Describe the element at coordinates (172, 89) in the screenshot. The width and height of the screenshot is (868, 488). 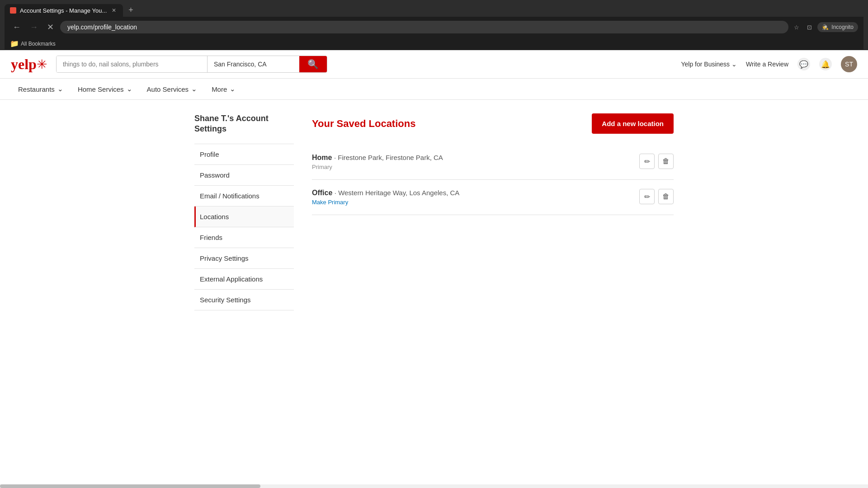
I see `sub-nav-auto-services: Auto Services ⌄` at that location.